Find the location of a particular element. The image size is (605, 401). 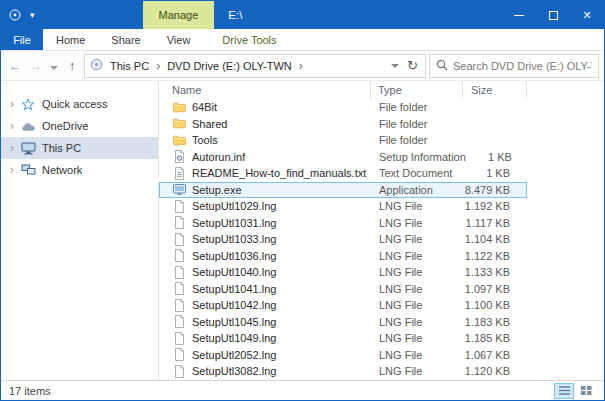

file-row-setup-exe: Setup.exeApplication8.479 KB is located at coordinates (343, 190).